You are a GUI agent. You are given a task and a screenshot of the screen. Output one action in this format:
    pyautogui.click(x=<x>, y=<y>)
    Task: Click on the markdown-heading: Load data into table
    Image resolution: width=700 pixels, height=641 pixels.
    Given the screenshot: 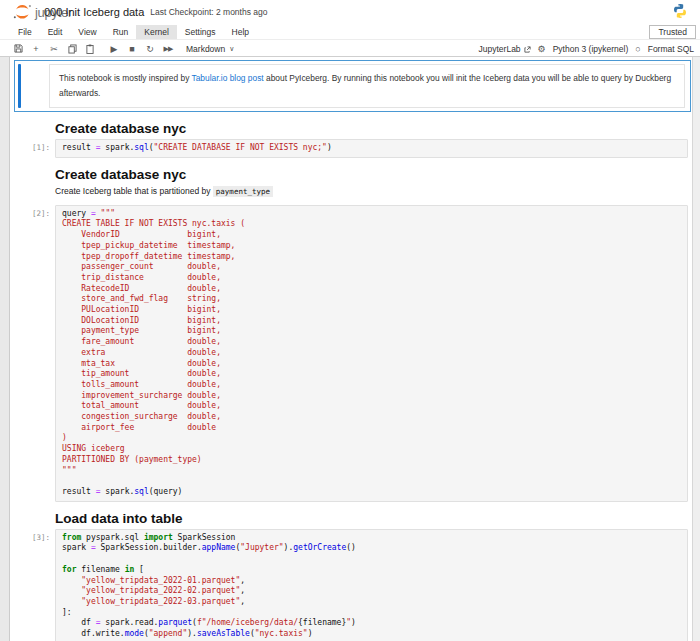 What is the action you would take?
    pyautogui.click(x=372, y=518)
    